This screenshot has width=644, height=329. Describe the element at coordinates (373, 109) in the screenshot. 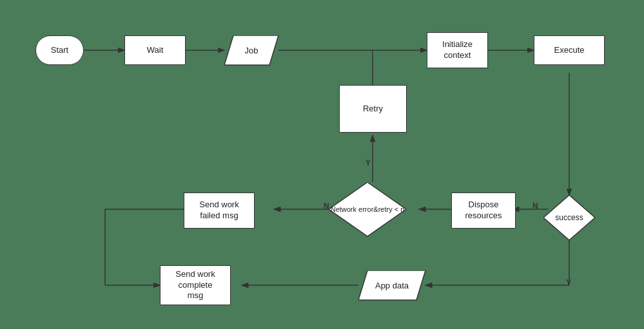

I see `retry-node: Retry` at that location.